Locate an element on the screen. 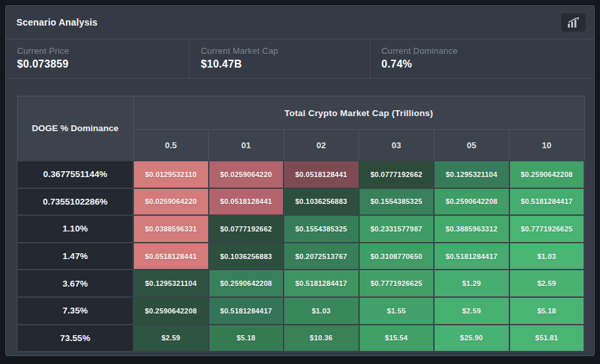 This screenshot has height=364, width=600. scenario-price-cell: $51.81 is located at coordinates (547, 338).